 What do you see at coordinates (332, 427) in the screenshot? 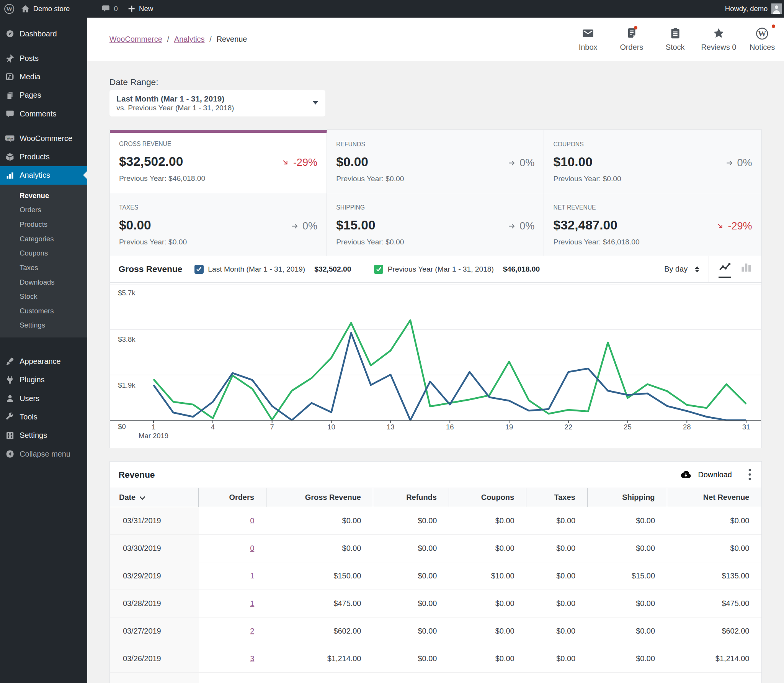
I see `svg-text: 10` at bounding box center [332, 427].